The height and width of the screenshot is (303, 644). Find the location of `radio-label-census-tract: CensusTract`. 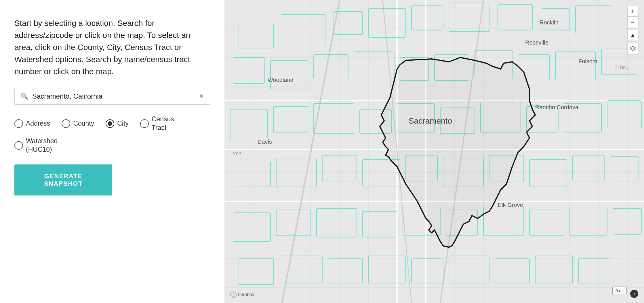

radio-label-census-tract: CensusTract is located at coordinates (163, 124).